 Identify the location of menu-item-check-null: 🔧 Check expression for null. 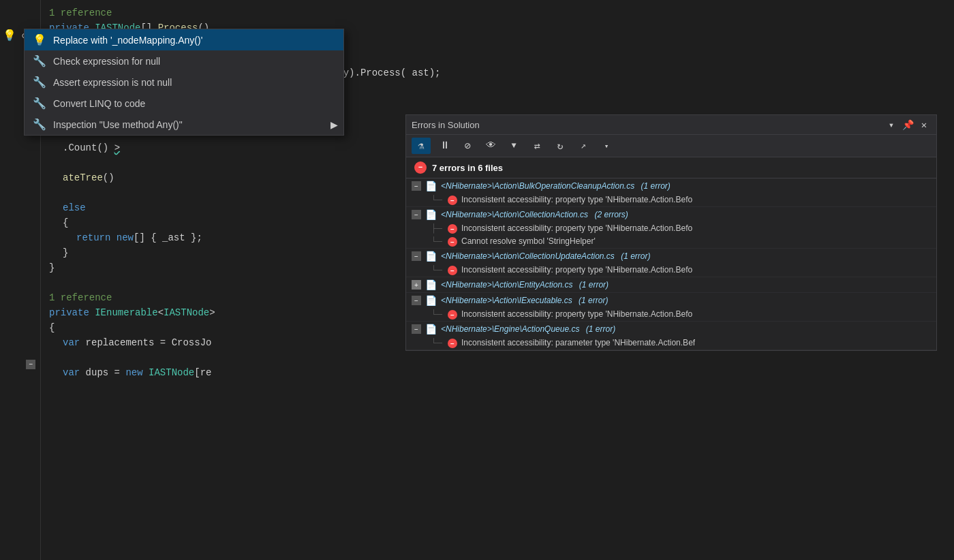
(184, 61).